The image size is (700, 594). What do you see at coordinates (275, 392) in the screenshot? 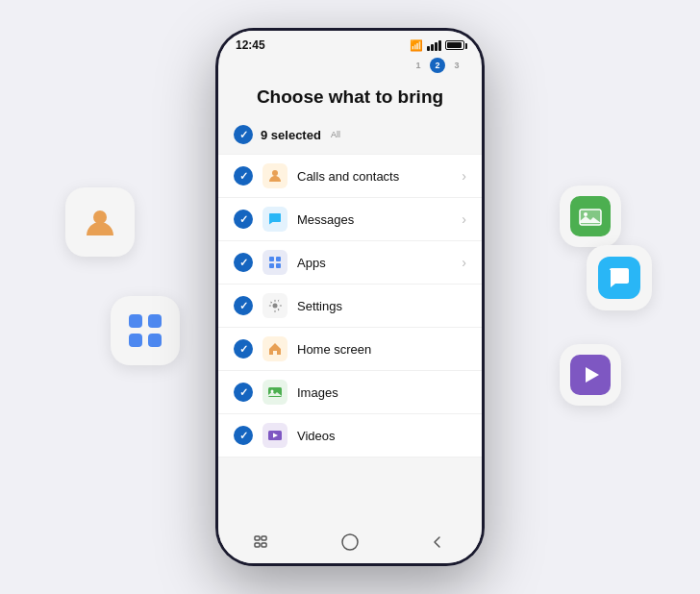
I see `images-icon` at bounding box center [275, 392].